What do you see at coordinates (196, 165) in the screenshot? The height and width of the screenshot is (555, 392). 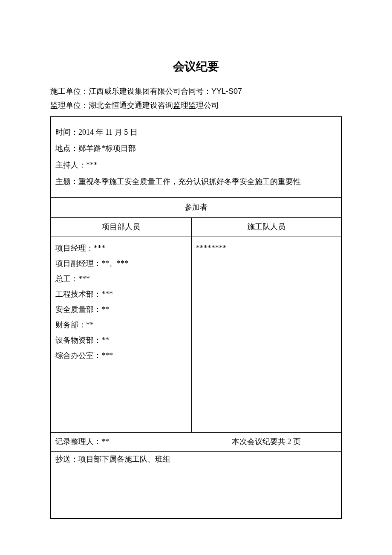 I see `meeting-host: 主持人：***` at bounding box center [196, 165].